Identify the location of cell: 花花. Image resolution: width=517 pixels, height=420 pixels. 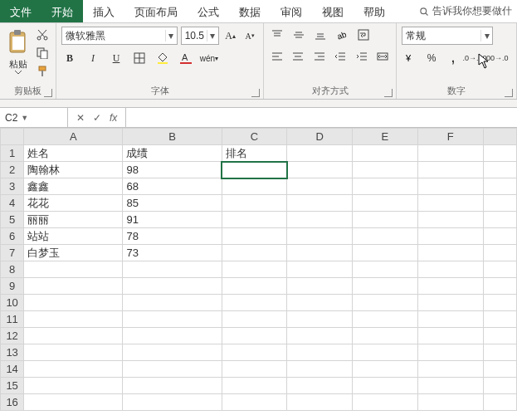
(73, 203).